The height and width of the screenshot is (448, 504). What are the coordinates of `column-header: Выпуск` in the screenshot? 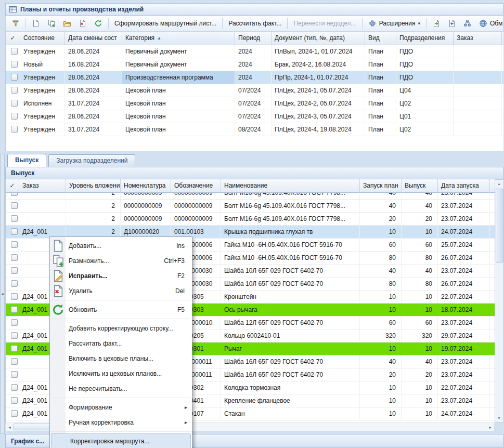 It's located at (420, 186).